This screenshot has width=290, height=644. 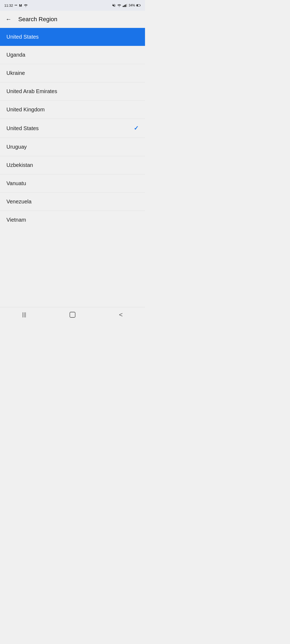 I want to click on wifi-icon-status, so click(x=119, y=5).